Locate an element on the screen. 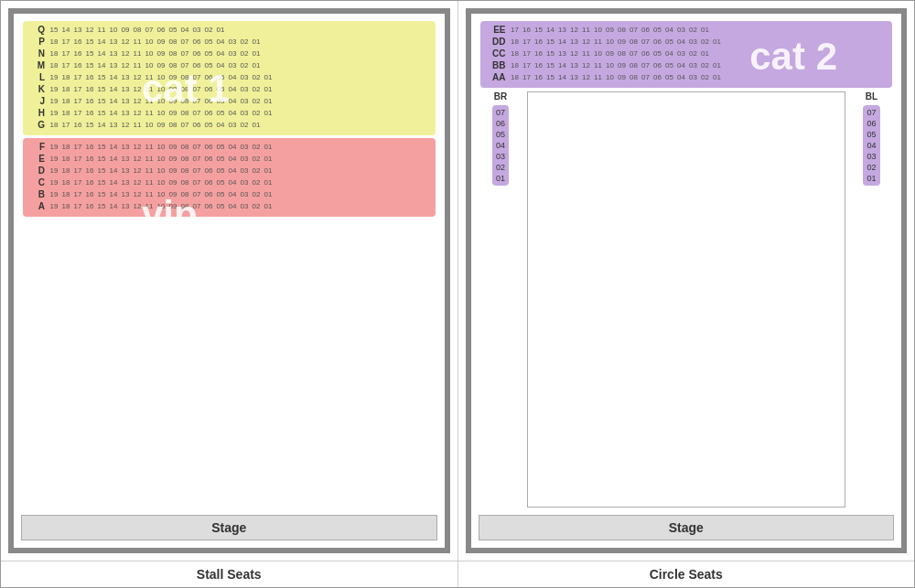  seat-row: G 181716151413121110090807060504030201 is located at coordinates (229, 124).